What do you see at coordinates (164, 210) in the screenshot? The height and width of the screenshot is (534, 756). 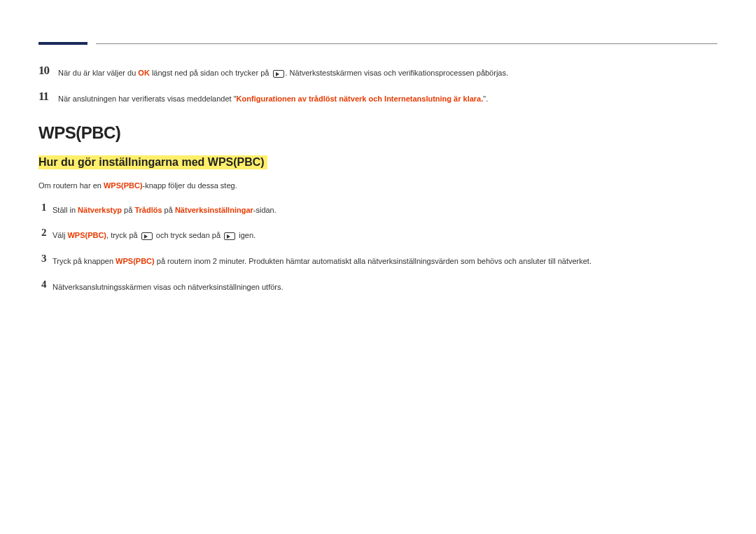 I see `step-text: Ställ in Nätverkstyp på Trådlös på Nätve…` at bounding box center [164, 210].